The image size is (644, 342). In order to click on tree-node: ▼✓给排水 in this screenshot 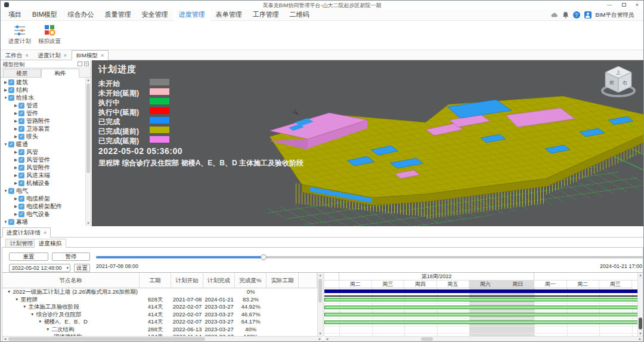, I will do `click(43, 97)`.